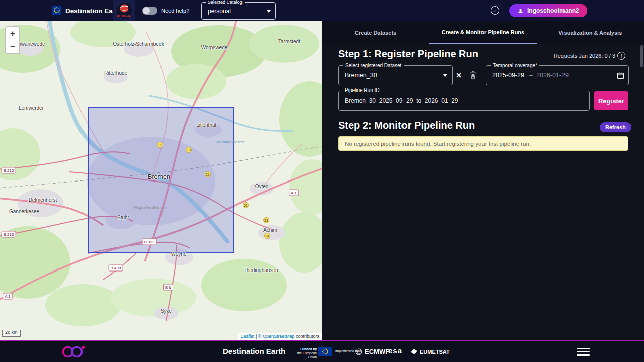  What do you see at coordinates (13, 40) in the screenshot?
I see `map-zoom-control: + −` at bounding box center [13, 40].